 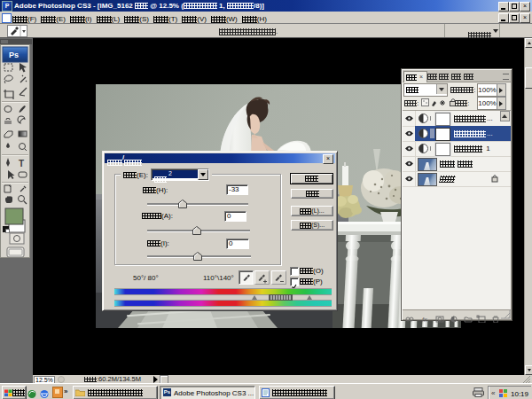 What do you see at coordinates (425, 319) in the screenshot?
I see `svg-text: fx` at bounding box center [425, 319].